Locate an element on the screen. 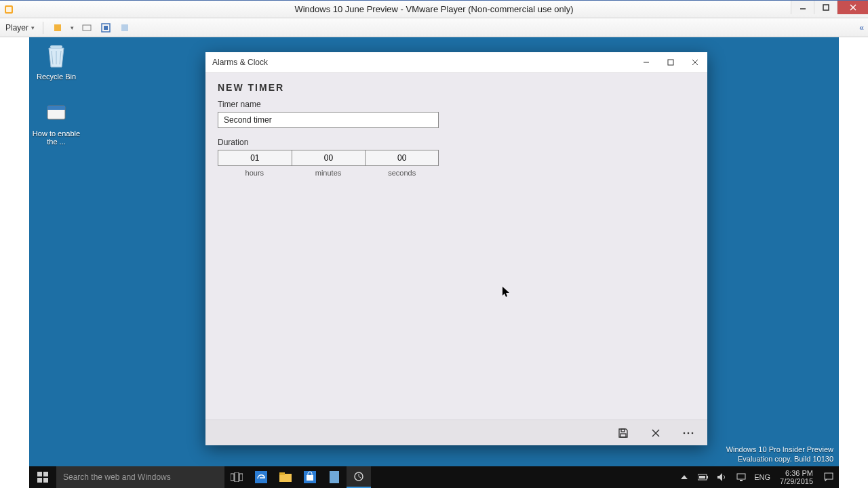 The width and height of the screenshot is (868, 488). file-explorer-icon is located at coordinates (285, 477).